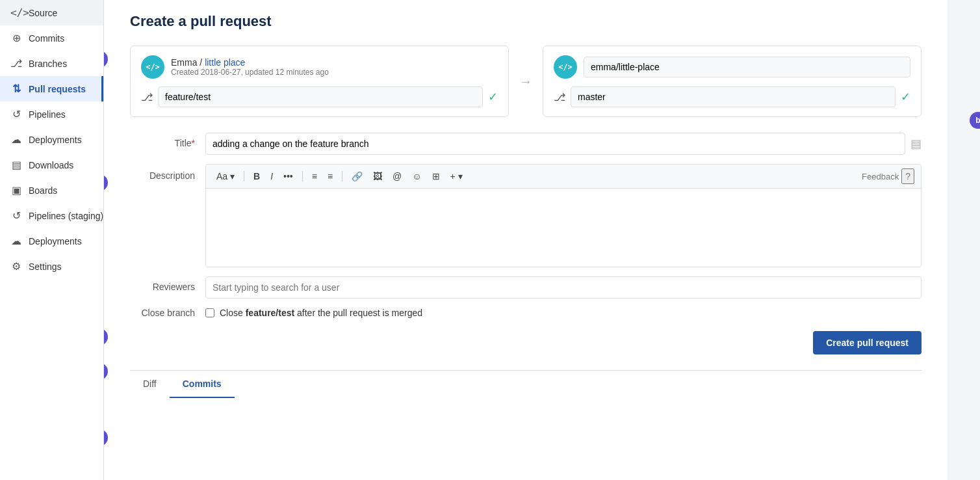 The image size is (980, 480). Describe the element at coordinates (202, 384) in the screenshot. I see `tab-commits: Commits` at that location.